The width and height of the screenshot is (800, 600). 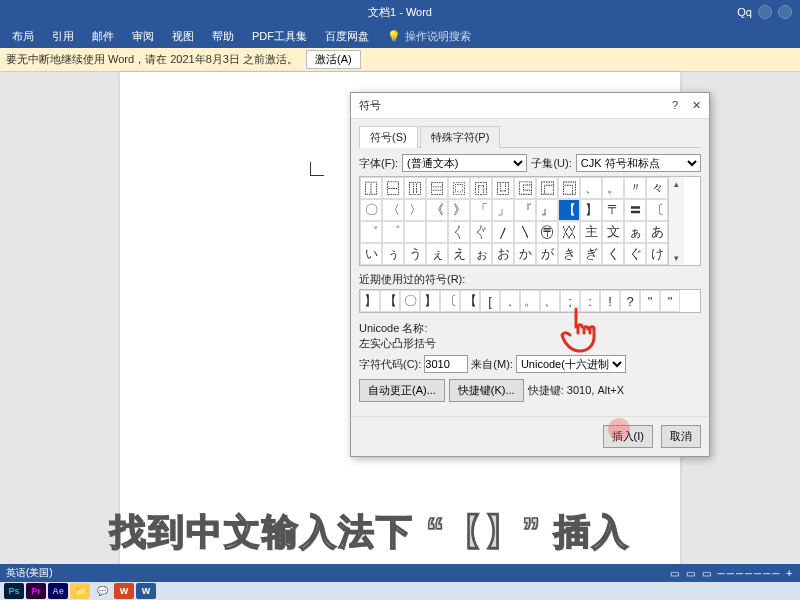 What do you see at coordinates (481, 232) in the screenshot?
I see `symbol-cell: 〲` at bounding box center [481, 232].